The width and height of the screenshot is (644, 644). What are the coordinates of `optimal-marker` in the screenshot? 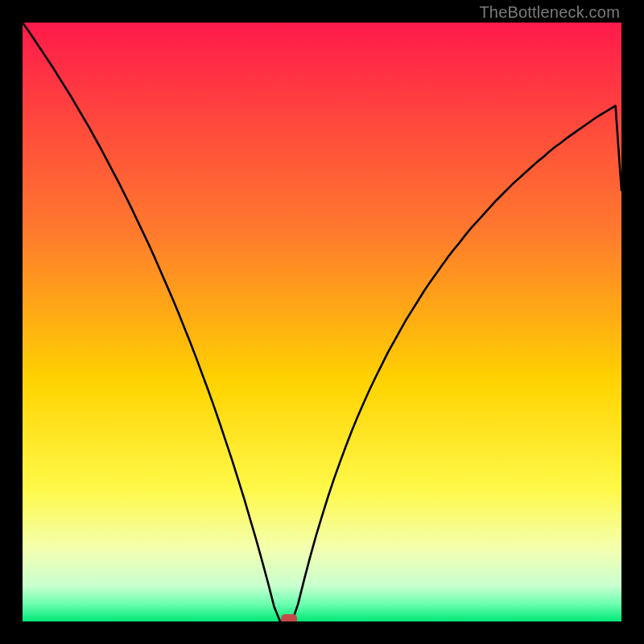 It's located at (289, 618).